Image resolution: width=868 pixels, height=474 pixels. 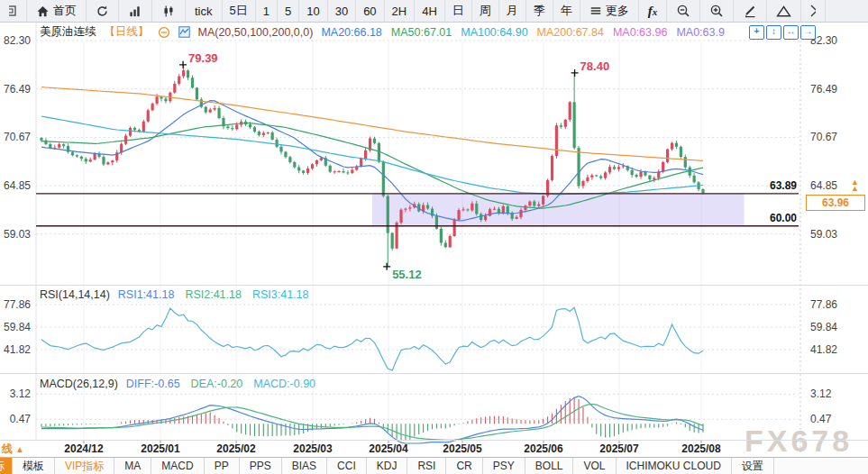 I want to click on bar-chart-icon, so click(x=135, y=11).